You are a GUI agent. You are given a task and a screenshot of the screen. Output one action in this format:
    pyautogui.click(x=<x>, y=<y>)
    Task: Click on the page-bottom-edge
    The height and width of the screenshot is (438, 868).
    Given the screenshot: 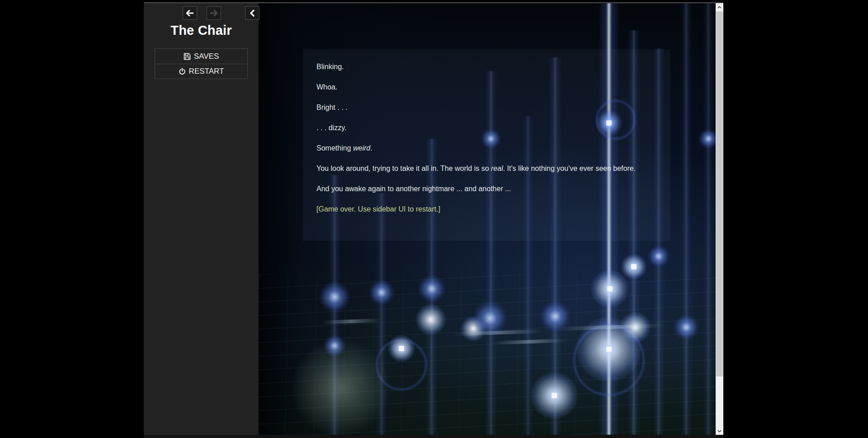 What is the action you would take?
    pyautogui.click(x=434, y=437)
    